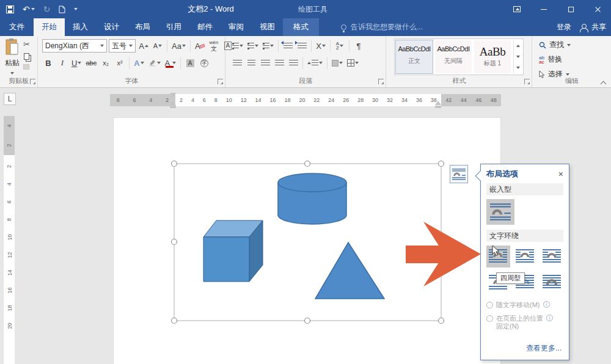  Describe the element at coordinates (173, 95) in the screenshot. I see `first-line-indent-marker` at that location.